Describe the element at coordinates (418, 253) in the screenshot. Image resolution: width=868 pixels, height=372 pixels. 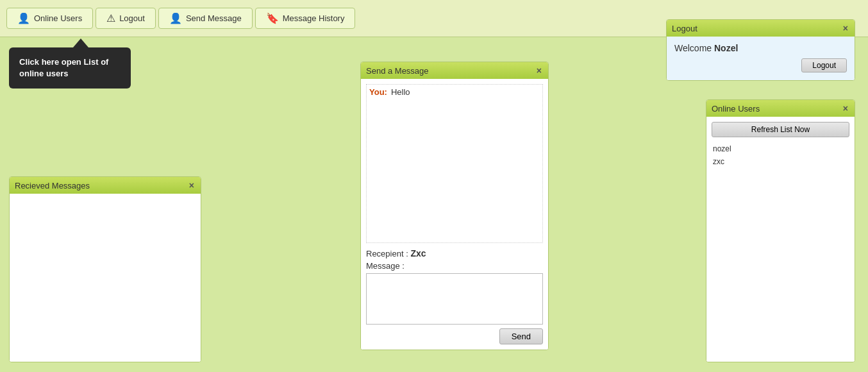
I see `recipient-name: Zxc` at that location.